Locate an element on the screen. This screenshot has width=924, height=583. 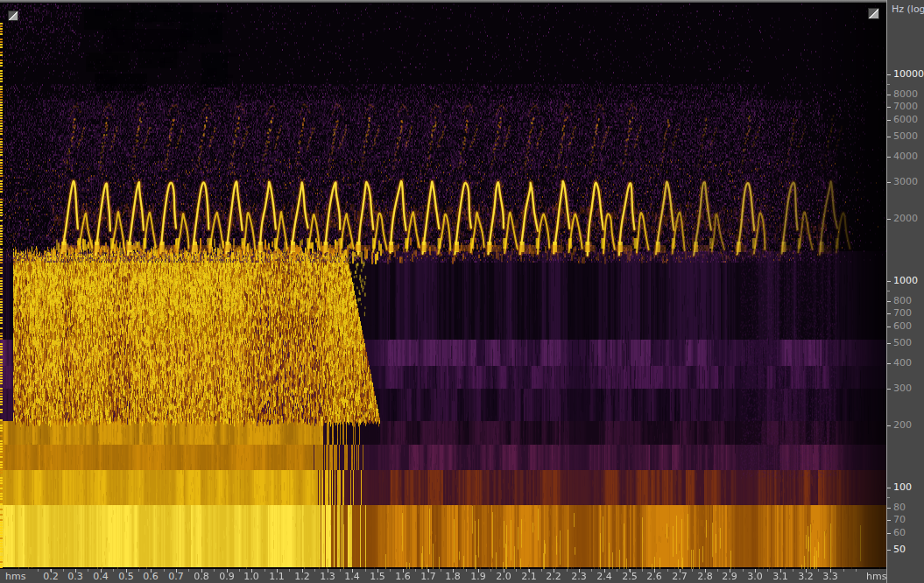
time-axis: hms hms 0.20.30.40.50.60.70.80.91.01.11.… is located at coordinates (443, 576).